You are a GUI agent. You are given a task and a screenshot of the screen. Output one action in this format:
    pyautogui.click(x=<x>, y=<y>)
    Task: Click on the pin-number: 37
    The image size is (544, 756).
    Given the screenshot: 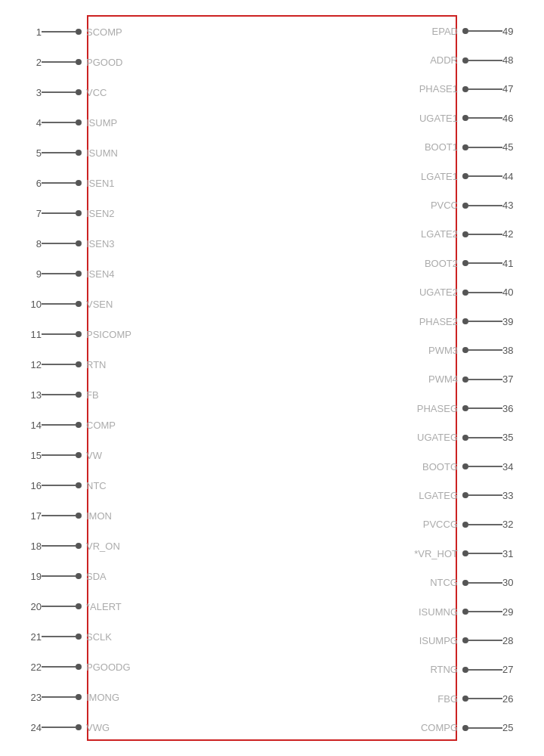 What is the action you would take?
    pyautogui.click(x=513, y=380)
    